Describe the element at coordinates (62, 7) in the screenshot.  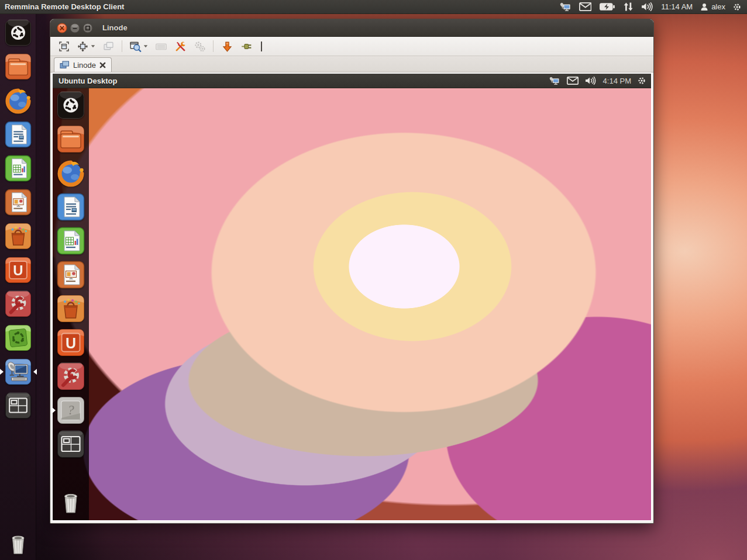
I see `panel-app-title: Remmina Remote Desktop Client` at that location.